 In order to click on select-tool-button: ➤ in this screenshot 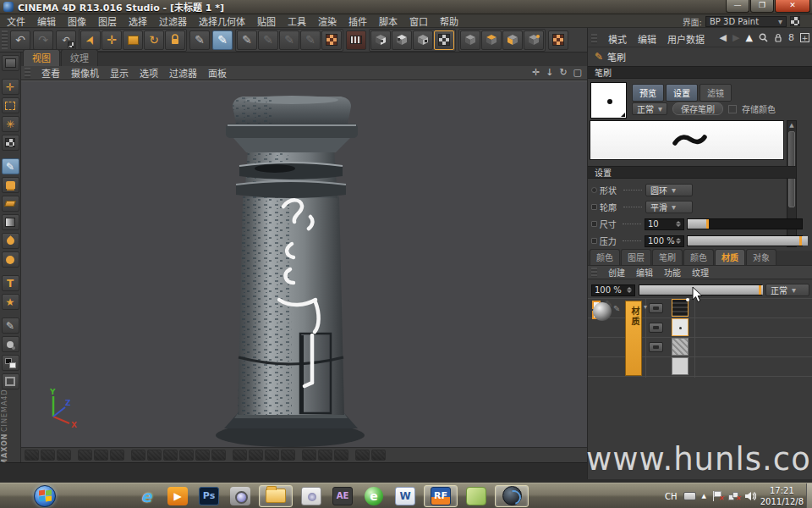, I will do `click(91, 41)`.